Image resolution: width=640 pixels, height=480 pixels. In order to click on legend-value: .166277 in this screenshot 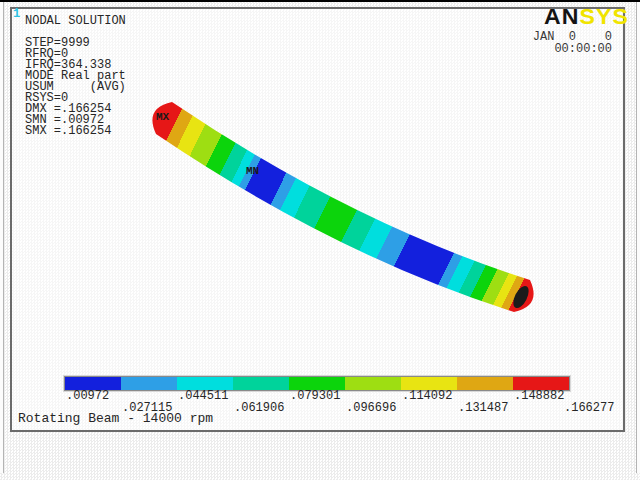, I will do `click(589, 408)`.